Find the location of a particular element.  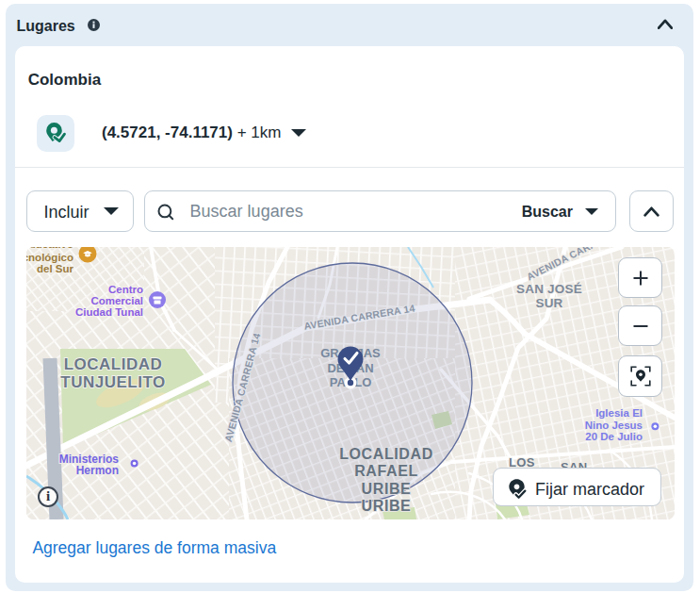

svg-text: del Sur is located at coordinates (56, 269).